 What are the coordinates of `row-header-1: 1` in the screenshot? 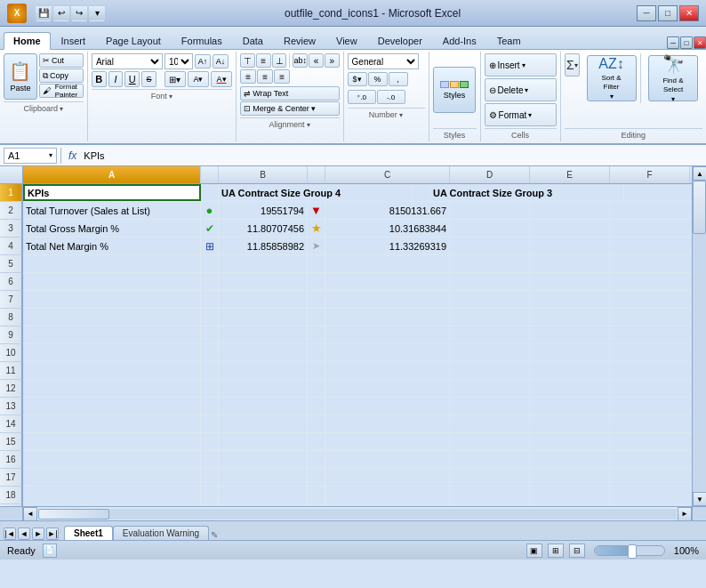 It's located at (11, 193).